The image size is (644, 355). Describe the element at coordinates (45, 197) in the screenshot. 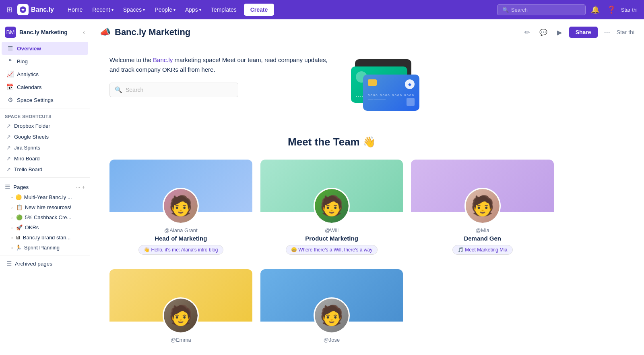

I see `page-item-multiyear: • 🟡 Multi-Year Banc.ly ...` at that location.